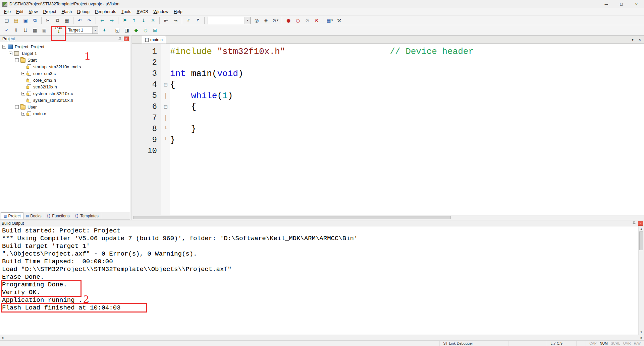  Describe the element at coordinates (606, 4) in the screenshot. I see `minimize-button: —` at that location.